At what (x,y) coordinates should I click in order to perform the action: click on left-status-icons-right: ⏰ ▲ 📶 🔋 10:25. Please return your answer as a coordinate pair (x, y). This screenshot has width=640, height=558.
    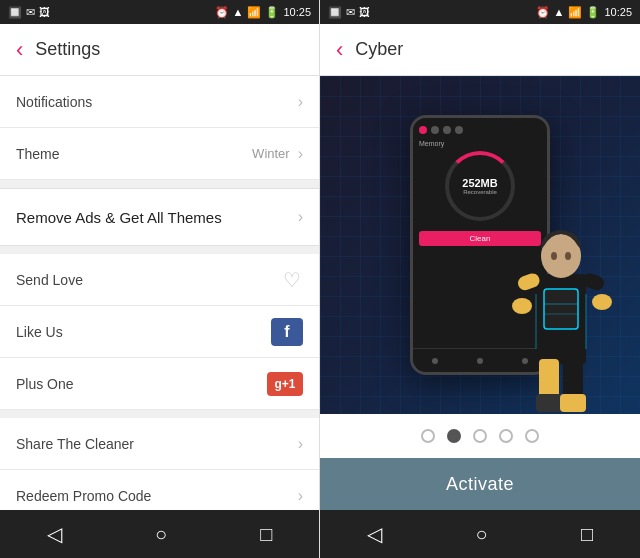
    Looking at the image, I should click on (263, 12).